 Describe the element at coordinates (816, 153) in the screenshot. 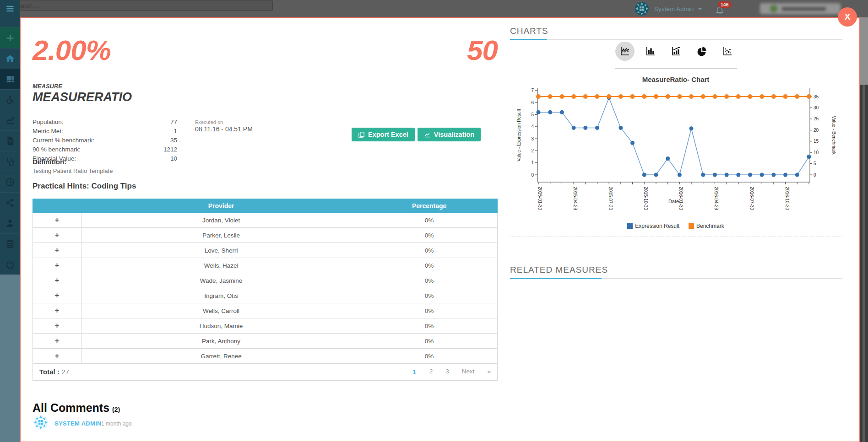

I see `svg-text: 10` at that location.